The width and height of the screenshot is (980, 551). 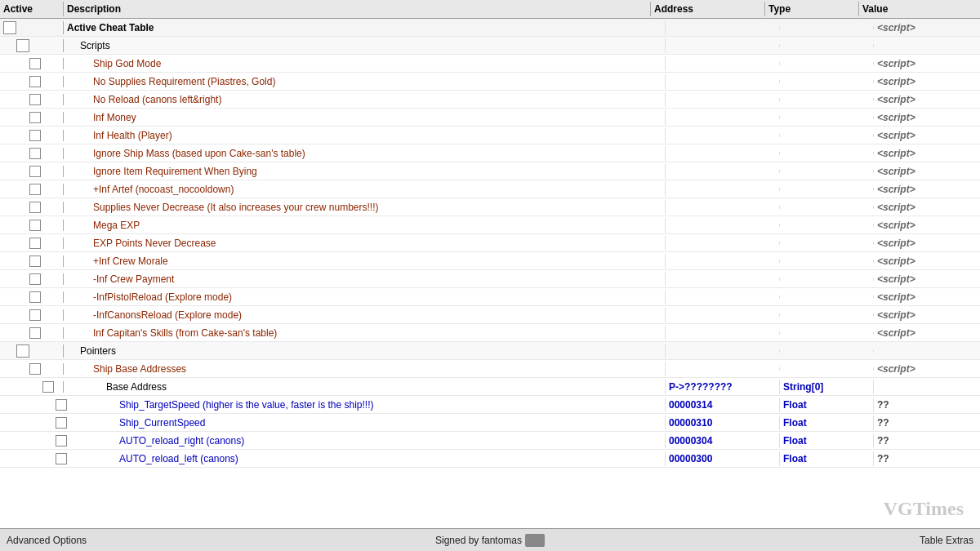 What do you see at coordinates (155, 243) in the screenshot?
I see `row-label: EXP Points Never Decrease` at bounding box center [155, 243].